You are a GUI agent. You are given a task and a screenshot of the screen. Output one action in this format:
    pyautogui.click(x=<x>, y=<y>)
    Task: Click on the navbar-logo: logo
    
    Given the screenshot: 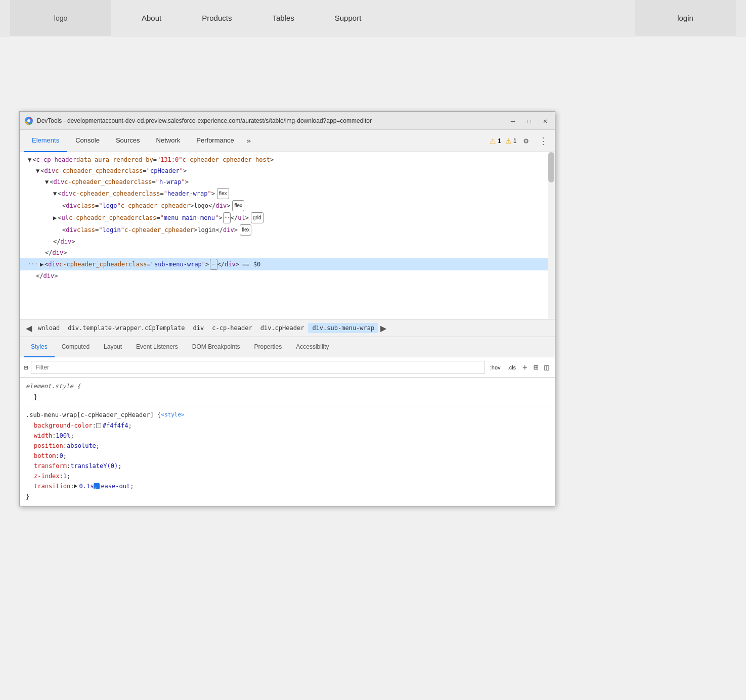 What is the action you would take?
    pyautogui.click(x=61, y=18)
    